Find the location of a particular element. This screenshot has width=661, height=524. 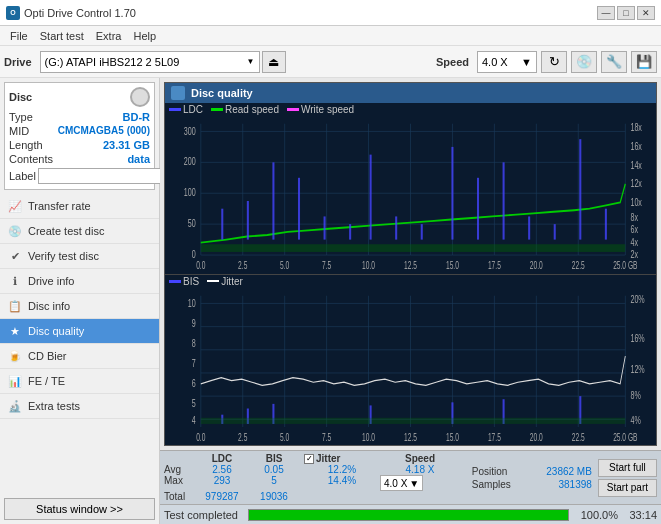

svg-text: 6x is located at coordinates (634, 230).